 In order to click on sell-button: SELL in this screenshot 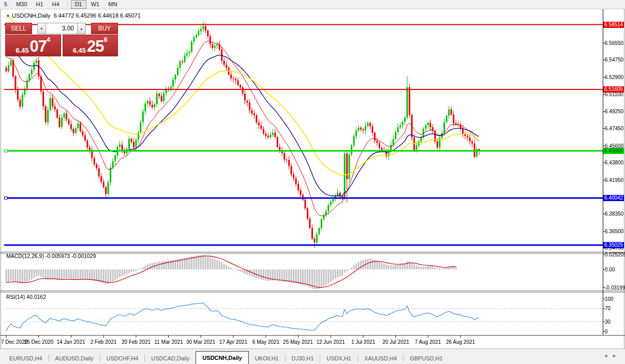, I will do `click(19, 28)`.